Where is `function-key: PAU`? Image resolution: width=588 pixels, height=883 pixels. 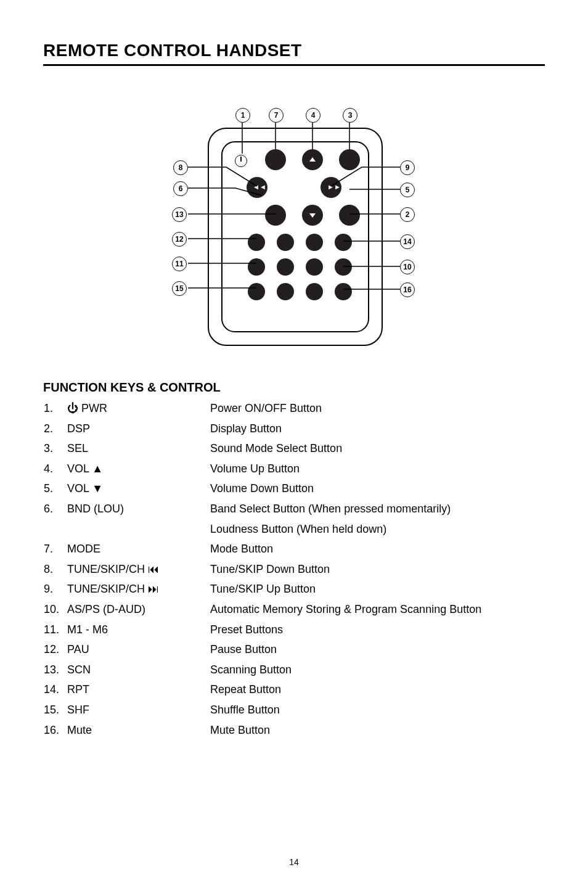
function-key: PAU is located at coordinates (138, 650).